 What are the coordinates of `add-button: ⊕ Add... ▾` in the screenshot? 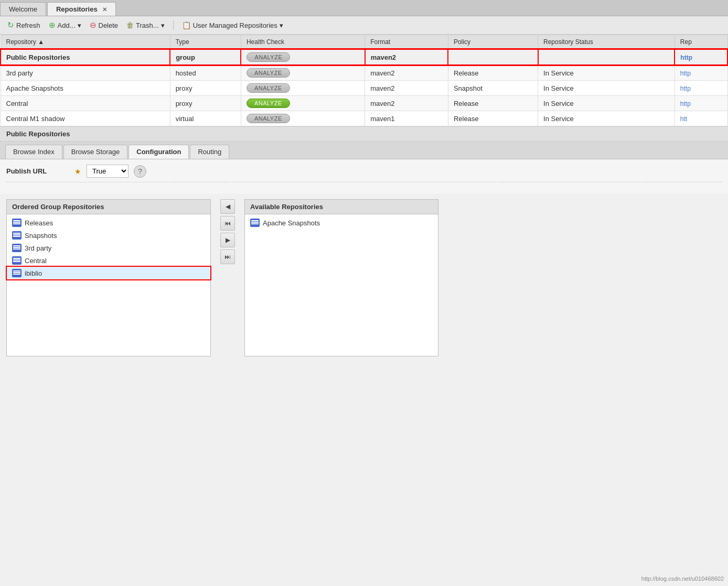 It's located at (65, 25).